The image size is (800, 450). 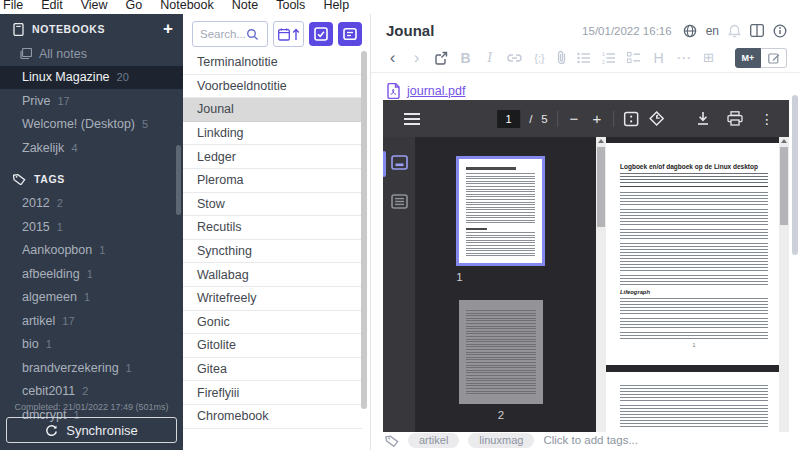 What do you see at coordinates (92, 298) in the screenshot?
I see `sidebar-tag-algemeen: algemeen1` at bounding box center [92, 298].